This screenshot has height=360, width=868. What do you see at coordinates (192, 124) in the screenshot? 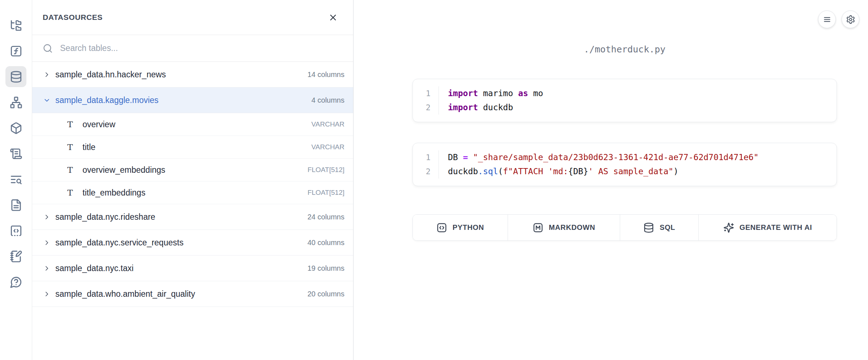
I see `column-row: ToverviewVARCHAR` at bounding box center [192, 124].